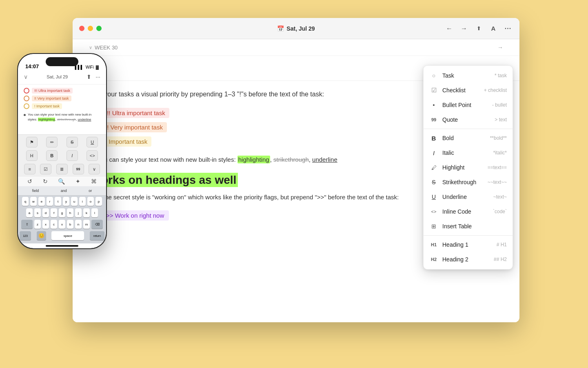 The image size is (588, 368). Describe the element at coordinates (468, 90) in the screenshot. I see `menu-item-checklist: ☑ Checklist + checklist` at that location.